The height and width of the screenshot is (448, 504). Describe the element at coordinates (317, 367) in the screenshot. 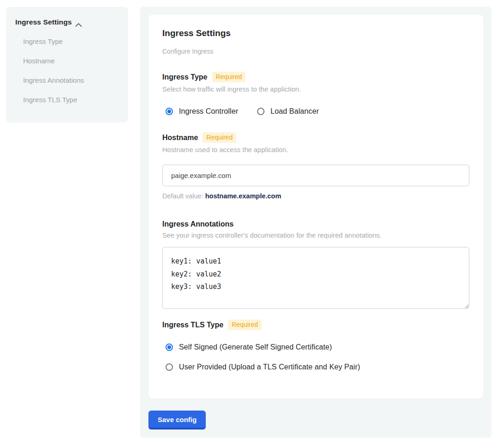

I see `radio-user-provided: User Provided (Upload a TLS Certificate …` at that location.